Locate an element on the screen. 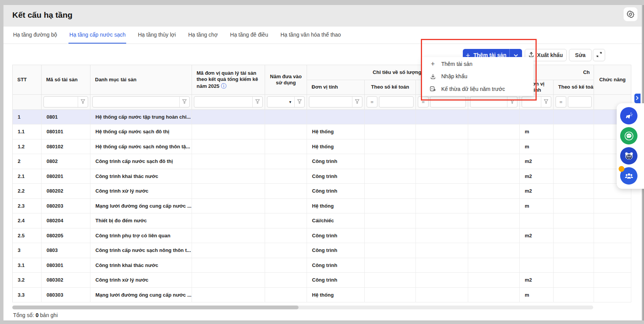 Image resolution: width=644 pixels, height=324 pixels. row-2.5-cell-function is located at coordinates (612, 236).